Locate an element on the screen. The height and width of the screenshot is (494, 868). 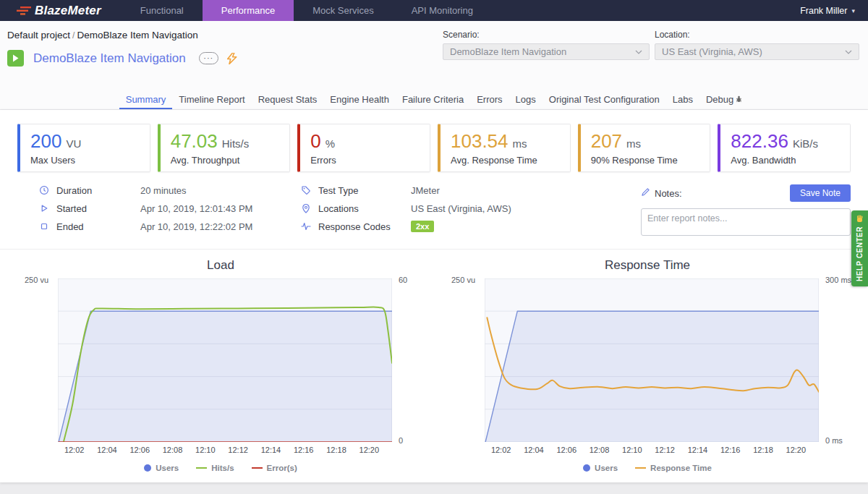
help-center-tab: HELP CENTER is located at coordinates (859, 249).